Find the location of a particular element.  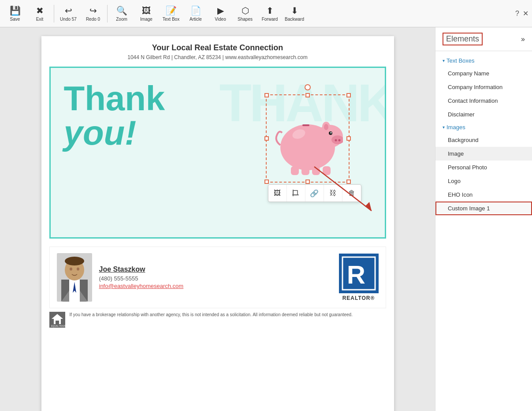

thank-you-line2: you! is located at coordinates (115, 133).